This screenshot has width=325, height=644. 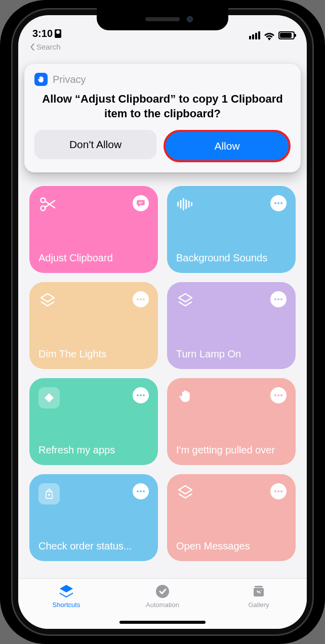 I want to click on tile-label: Dim The Lights, so click(x=94, y=354).